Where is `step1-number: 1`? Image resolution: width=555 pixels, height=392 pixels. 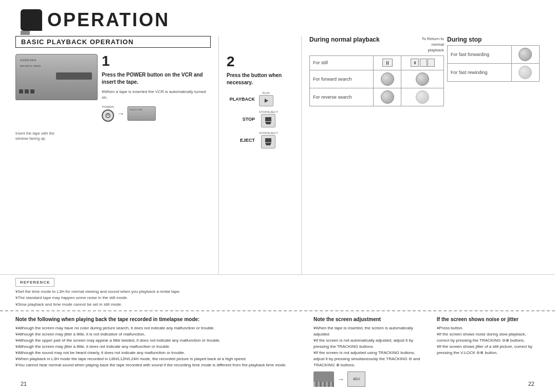
step1-number: 1 is located at coordinates (156, 61).